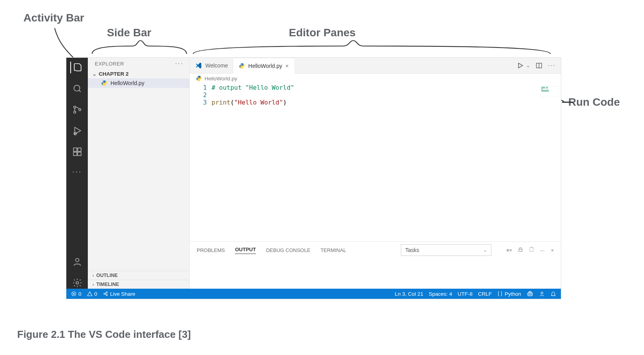  What do you see at coordinates (201, 87) in the screenshot?
I see `line-number: 1` at bounding box center [201, 87].